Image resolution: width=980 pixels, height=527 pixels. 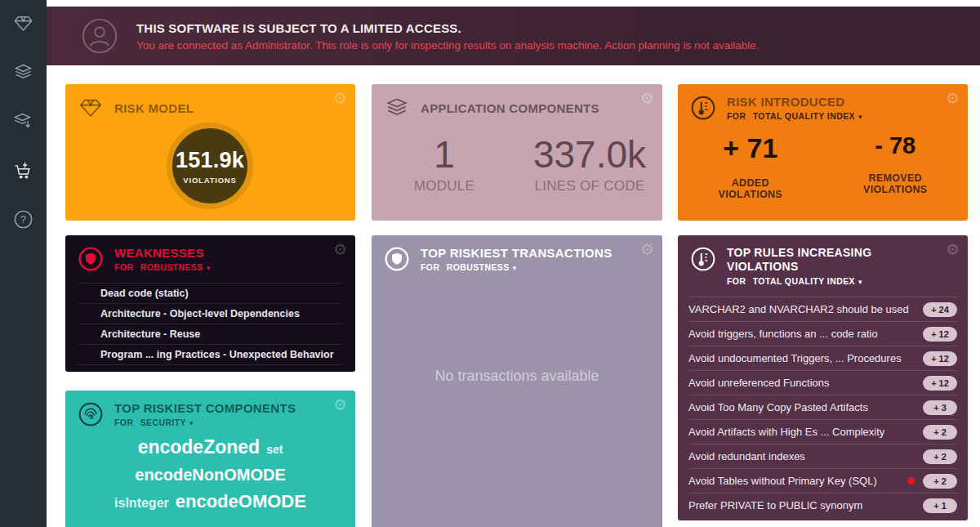 I want to click on banner-title: THIS SOFTWARE IS SUBJECT TO A LIMITED AC…, so click(x=448, y=28).